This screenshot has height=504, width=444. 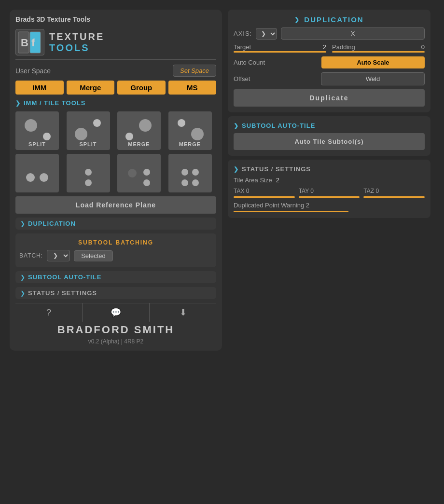 What do you see at coordinates (139, 173) in the screenshot?
I see `dots-3-tile` at bounding box center [139, 173].